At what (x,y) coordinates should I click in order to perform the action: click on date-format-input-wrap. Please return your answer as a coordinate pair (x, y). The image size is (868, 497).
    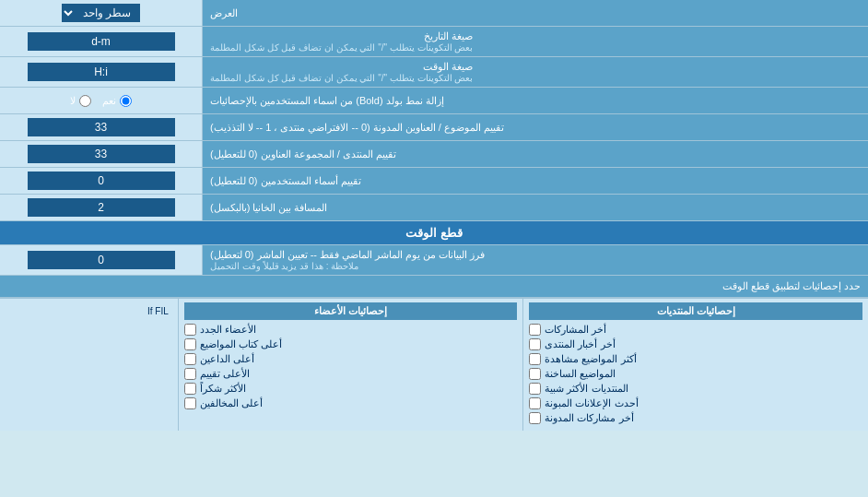
    Looking at the image, I should click on (101, 41).